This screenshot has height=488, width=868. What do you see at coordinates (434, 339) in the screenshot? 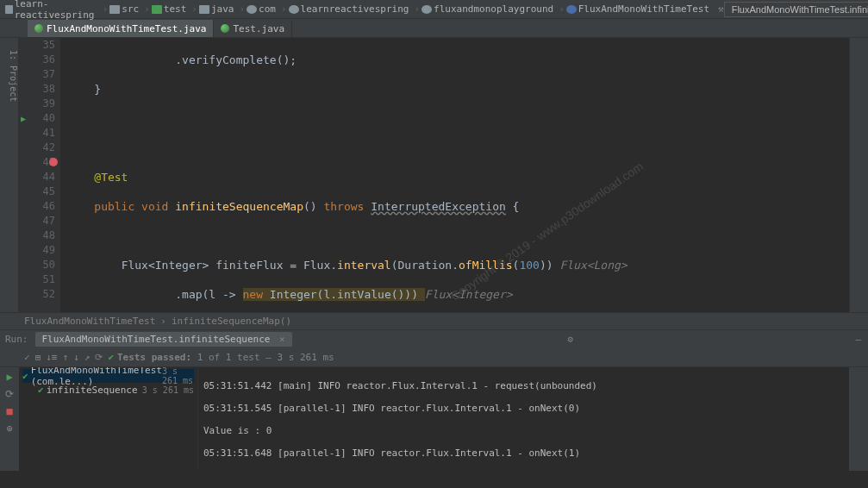
I see `run-panel-header: Run: FluxAndMonoWithTimeTest.infiniteSeq…` at bounding box center [434, 339].